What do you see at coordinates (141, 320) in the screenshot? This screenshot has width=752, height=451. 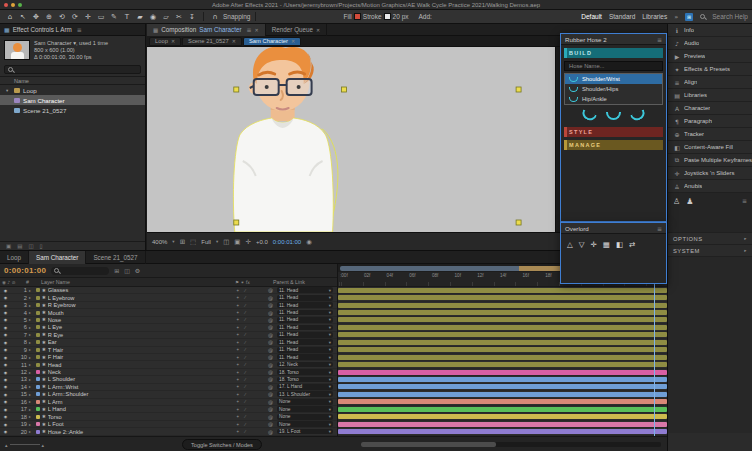 I see `layer-name: Nose` at bounding box center [141, 320].